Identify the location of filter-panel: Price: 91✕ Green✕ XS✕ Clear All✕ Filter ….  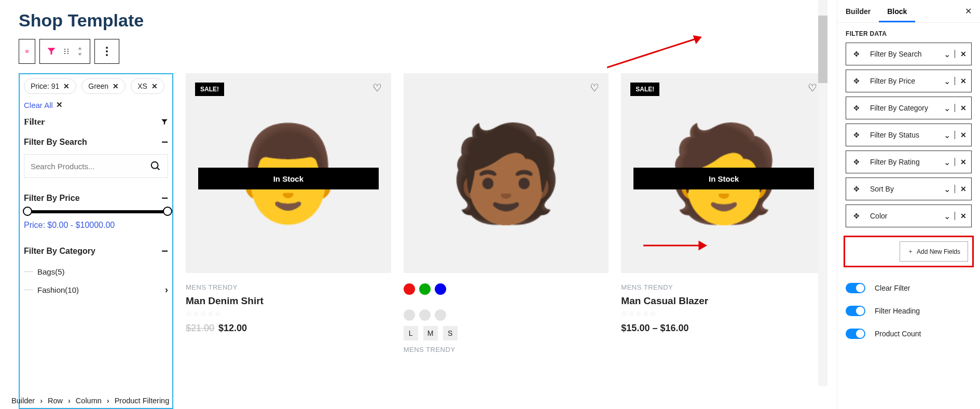
(96, 241).